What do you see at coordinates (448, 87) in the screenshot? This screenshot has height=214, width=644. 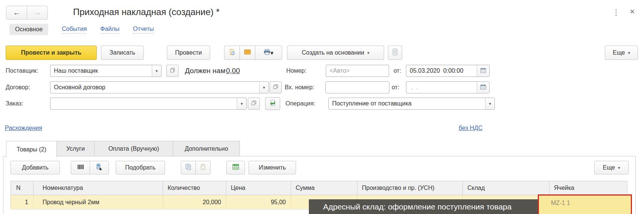 I see `incoming-date-field: . .` at bounding box center [448, 87].